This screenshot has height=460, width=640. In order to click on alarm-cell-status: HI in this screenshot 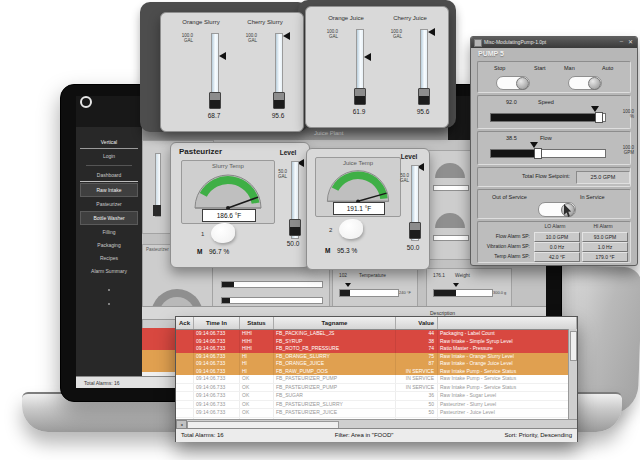, I will do `click(257, 357)`.